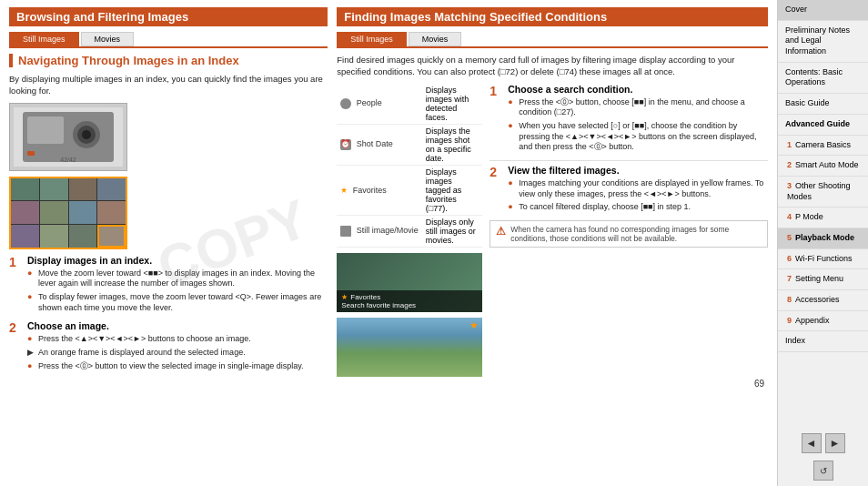  I want to click on intro-text: By displaying multiple images in an inde…, so click(168, 86).